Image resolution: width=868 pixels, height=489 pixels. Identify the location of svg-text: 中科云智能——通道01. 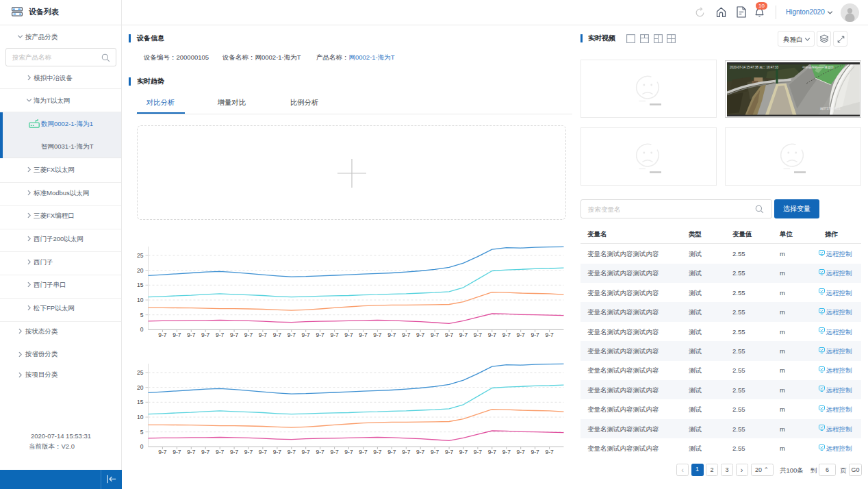
(818, 67).